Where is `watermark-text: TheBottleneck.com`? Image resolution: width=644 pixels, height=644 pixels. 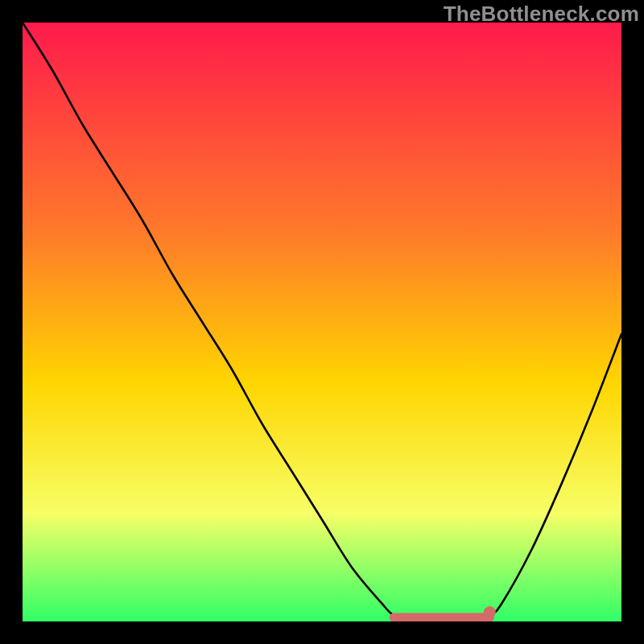
watermark-text: TheBottleneck.com is located at coordinates (541, 14).